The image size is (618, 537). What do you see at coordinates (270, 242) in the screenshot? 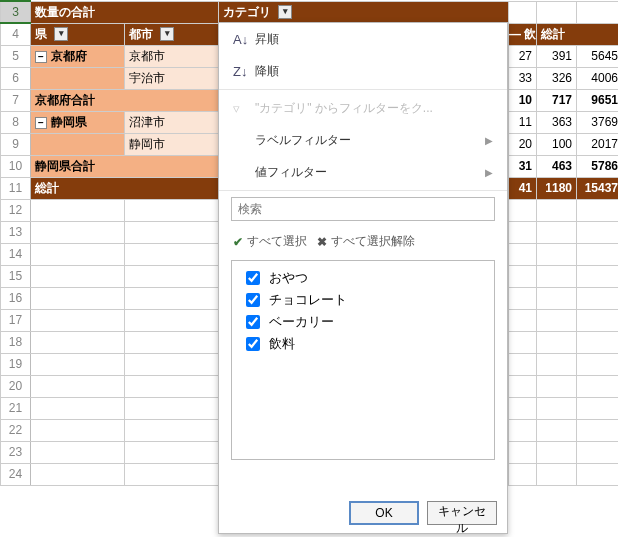
I see `select-all-button: ✔すべて選択` at bounding box center [270, 242].